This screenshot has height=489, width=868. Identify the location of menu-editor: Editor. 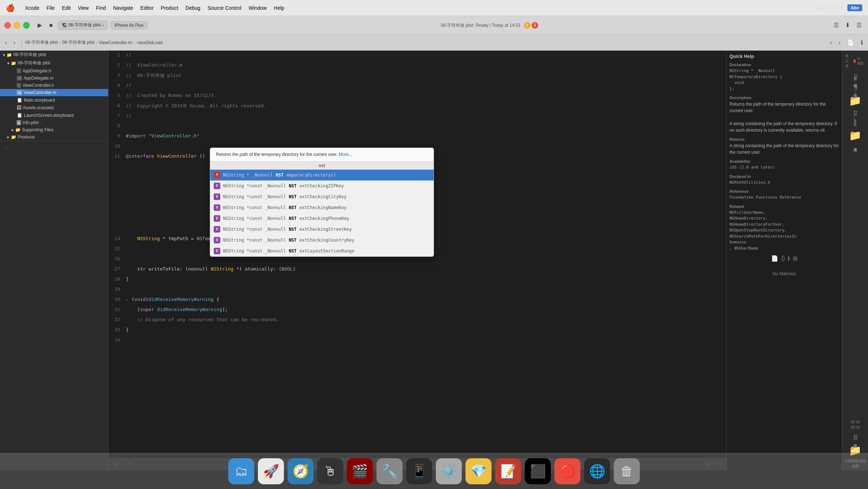
(147, 8).